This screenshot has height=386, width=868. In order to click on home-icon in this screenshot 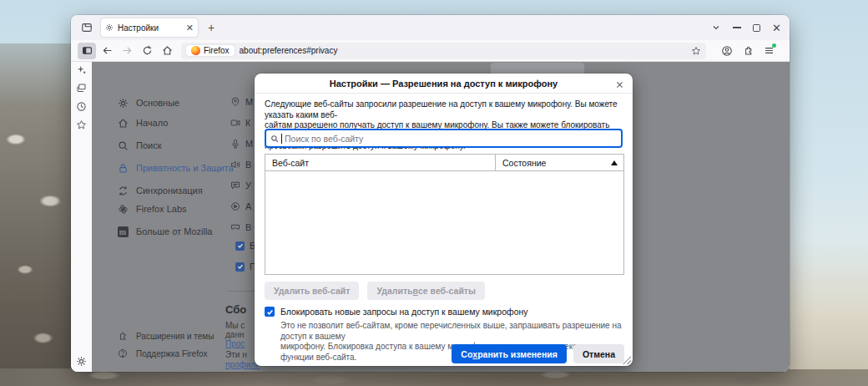, I will do `click(123, 123)`.